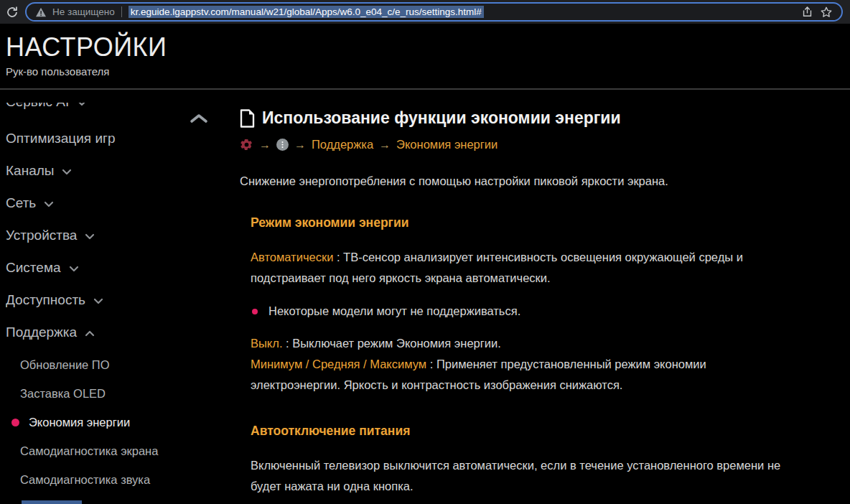 The image size is (850, 504). What do you see at coordinates (118, 422) in the screenshot?
I see `sidebar-subitem-energy-saving: Экономия энергии` at bounding box center [118, 422].